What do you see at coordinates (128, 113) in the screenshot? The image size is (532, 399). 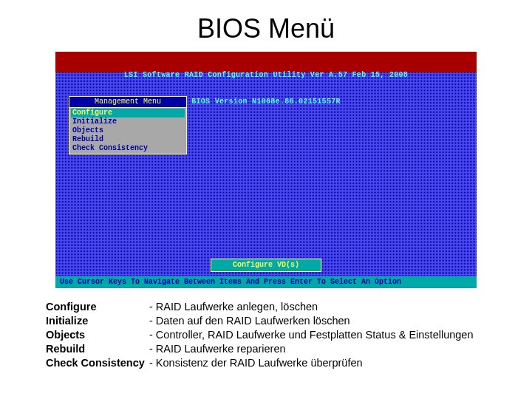 I see `menu-item-configure: Configure` at bounding box center [128, 113].